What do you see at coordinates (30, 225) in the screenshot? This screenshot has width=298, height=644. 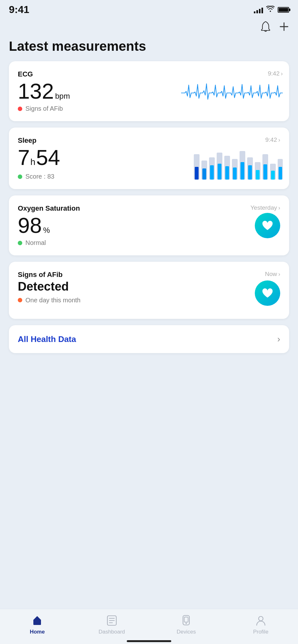 I see `oxygen-value: 98` at bounding box center [30, 225].